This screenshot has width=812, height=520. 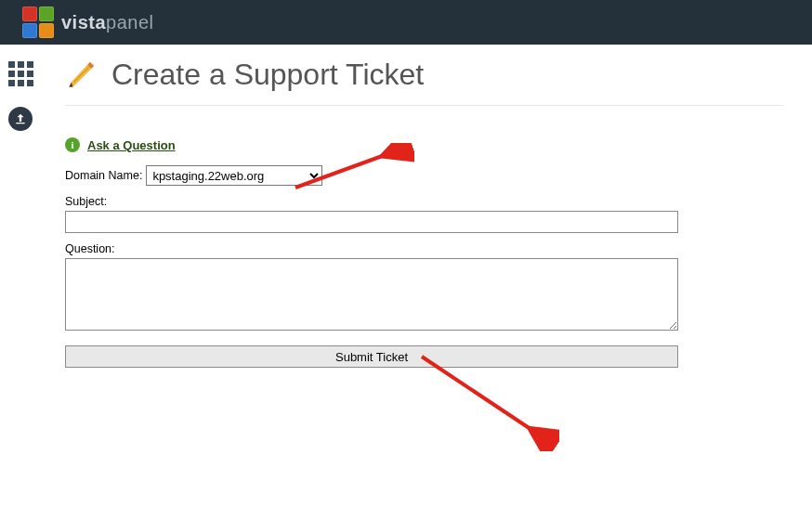 What do you see at coordinates (234, 176) in the screenshot?
I see `domain-select: kpstaging.22web.org` at bounding box center [234, 176].